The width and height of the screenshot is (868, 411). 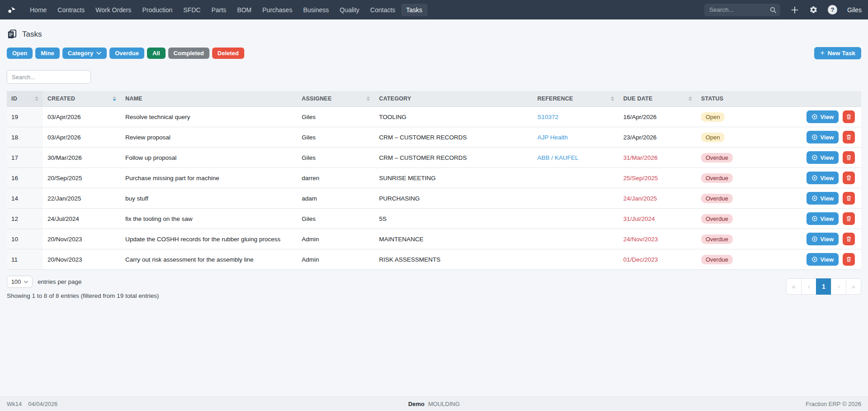 What do you see at coordinates (838, 53) in the screenshot?
I see `new-task-button: + New Task` at bounding box center [838, 53].